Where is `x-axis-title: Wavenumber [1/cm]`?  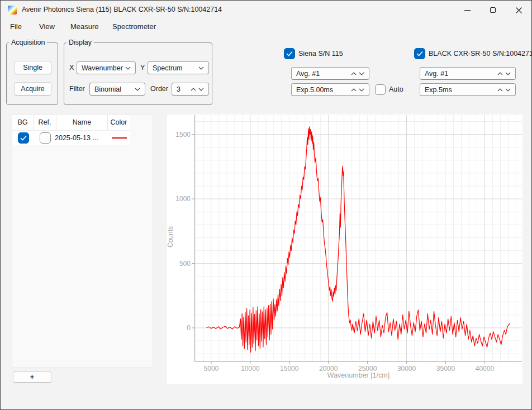
x-axis-title: Wavenumber [1/cm] is located at coordinates (359, 375).